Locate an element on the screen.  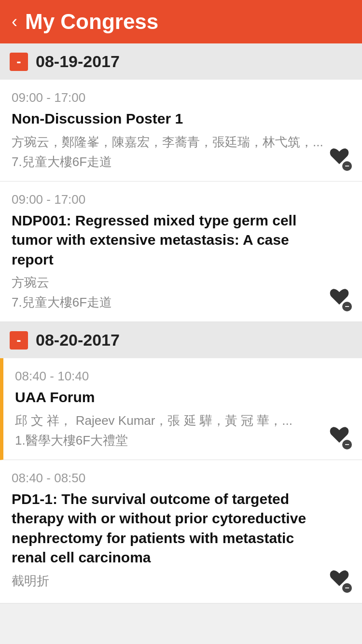
favorite-button-4: − is located at coordinates (339, 579).